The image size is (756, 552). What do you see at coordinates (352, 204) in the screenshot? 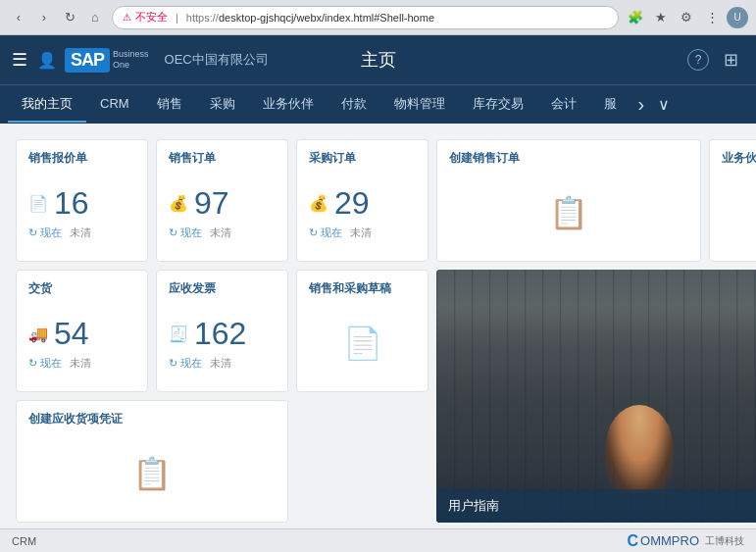
I see `purchase-order-count: 29` at bounding box center [352, 204].